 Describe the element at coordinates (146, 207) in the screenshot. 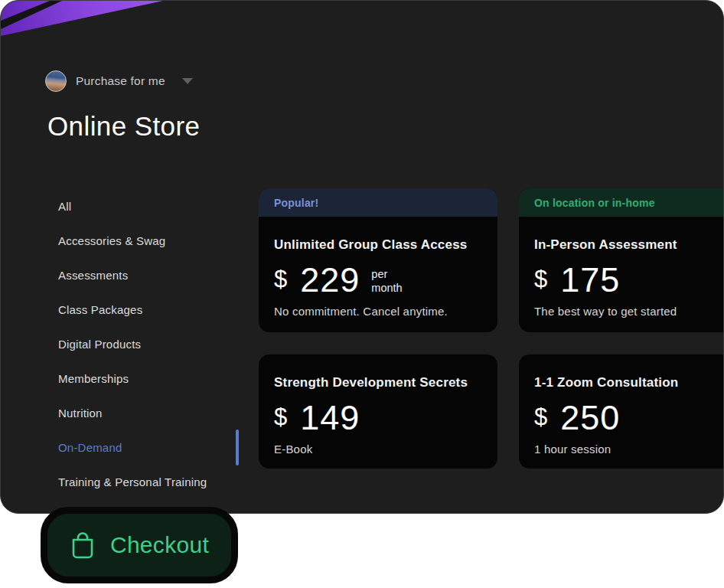

I see `sidebar-item-all: All` at that location.